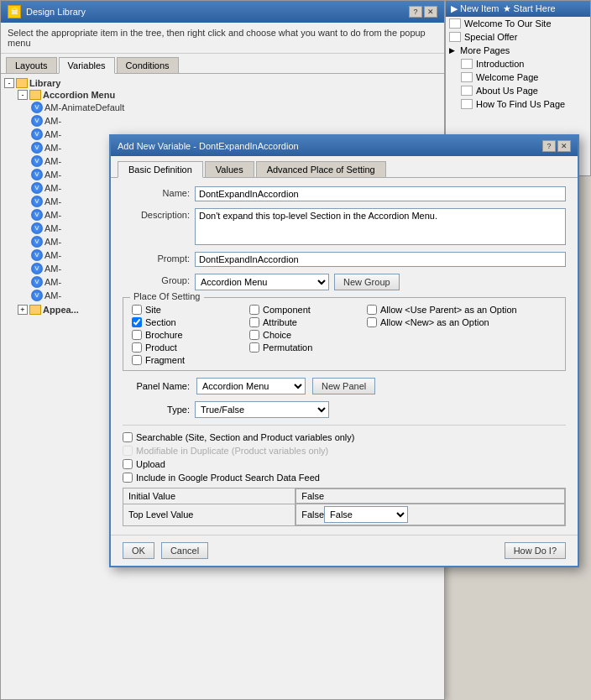  What do you see at coordinates (344, 451) in the screenshot?
I see `checkbox-modifiable: Modifiable in Duplicate (Product variabl…` at bounding box center [344, 451].